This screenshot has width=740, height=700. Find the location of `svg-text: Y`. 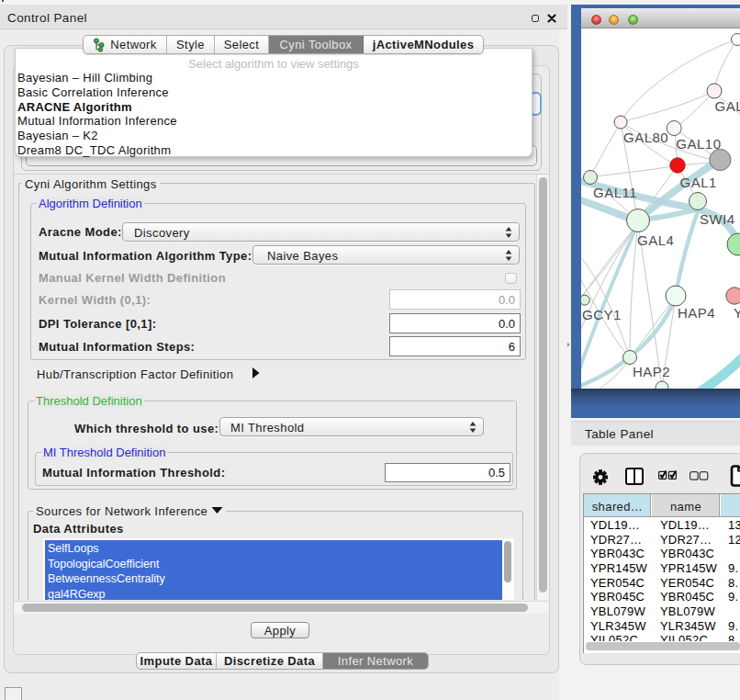

svg-text: Y is located at coordinates (736, 312).